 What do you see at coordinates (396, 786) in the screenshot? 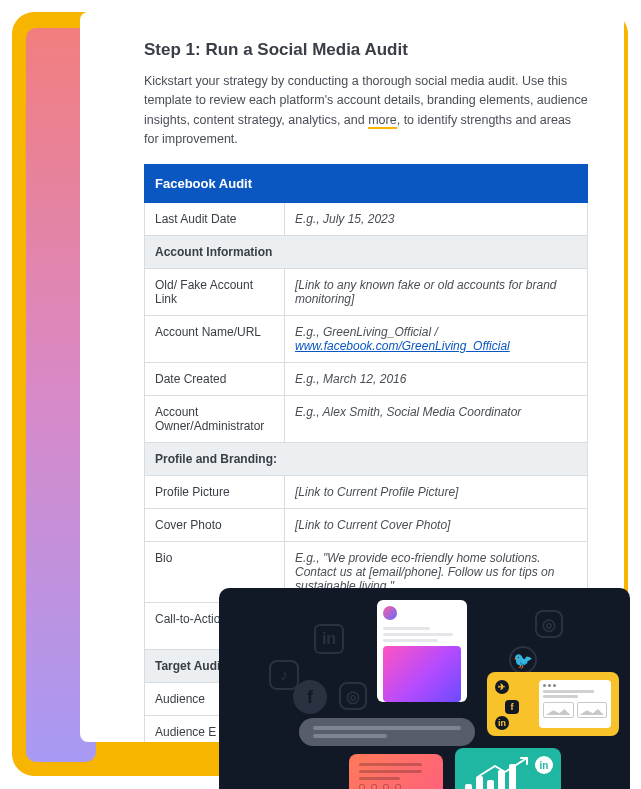
I see `action-row` at bounding box center [396, 786].